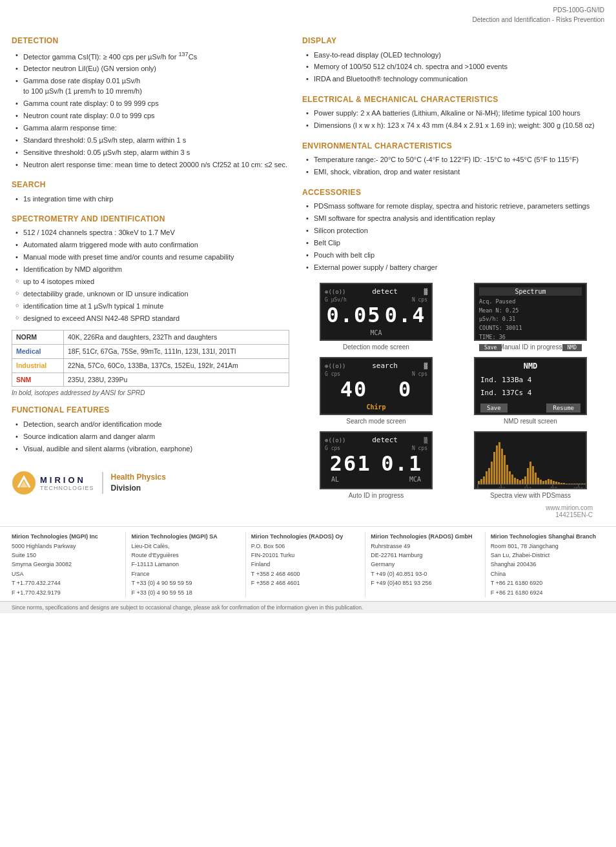 This screenshot has height=847, width=616. I want to click on norm-cat: Industrial, so click(38, 365).